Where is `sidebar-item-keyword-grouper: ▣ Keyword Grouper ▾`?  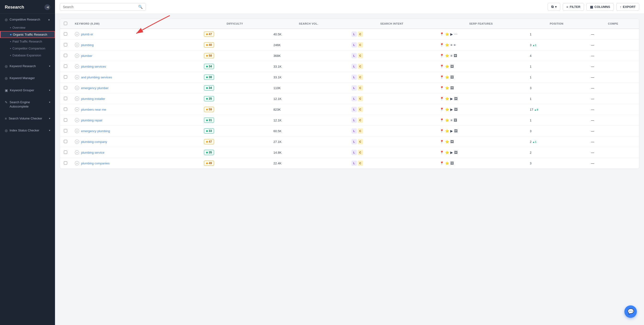
sidebar-item-keyword-grouper: ▣ Keyword Grouper ▾ is located at coordinates (28, 90).